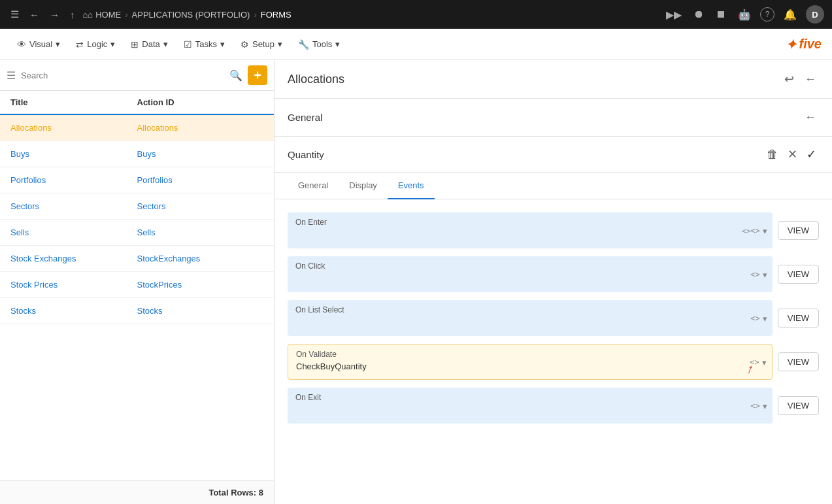  Describe the element at coordinates (39, 44) in the screenshot. I see `toolbar-visual: 👁 Visual ▾` at that location.